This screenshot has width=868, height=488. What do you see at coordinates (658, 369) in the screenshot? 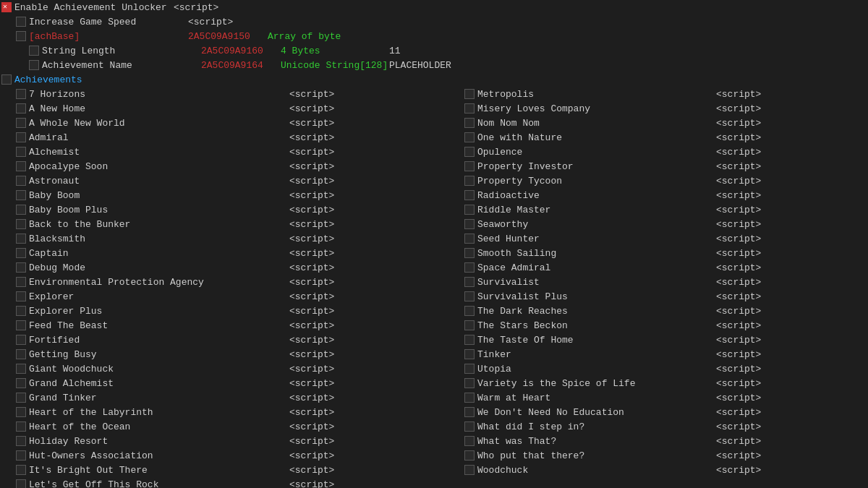
I see `right-achievement-row: Utopia <script>` at bounding box center [658, 369].